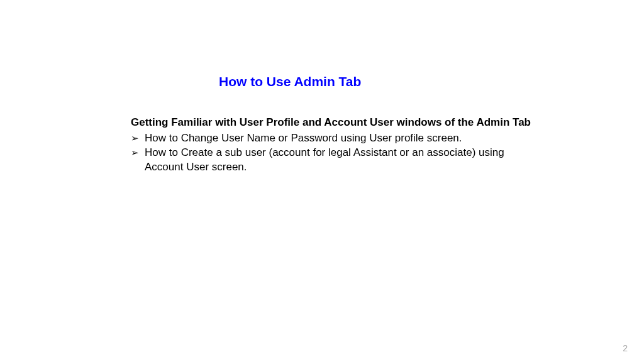 The height and width of the screenshot is (362, 644). What do you see at coordinates (331, 138) in the screenshot?
I see `list-item: ➢ How to Change User Name or Password us…` at bounding box center [331, 138].